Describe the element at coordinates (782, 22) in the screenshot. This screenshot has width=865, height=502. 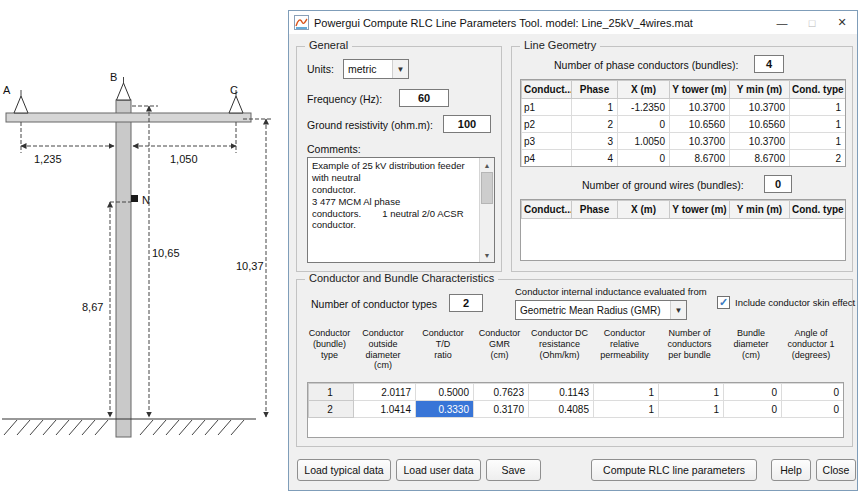
I see `minimize-button: —` at that location.